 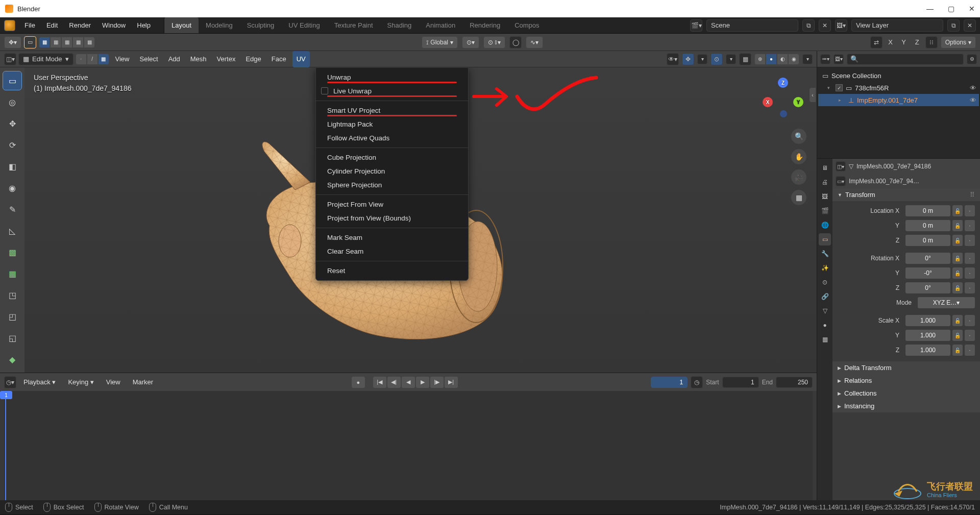 I want to click on vertex-select-mode: ·, so click(x=81, y=59).